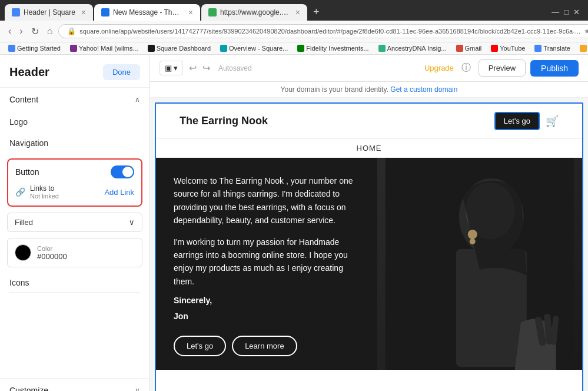 Image resolution: width=588 pixels, height=391 pixels. Describe the element at coordinates (171, 68) in the screenshot. I see `view-selector: ▣ ▾` at that location.